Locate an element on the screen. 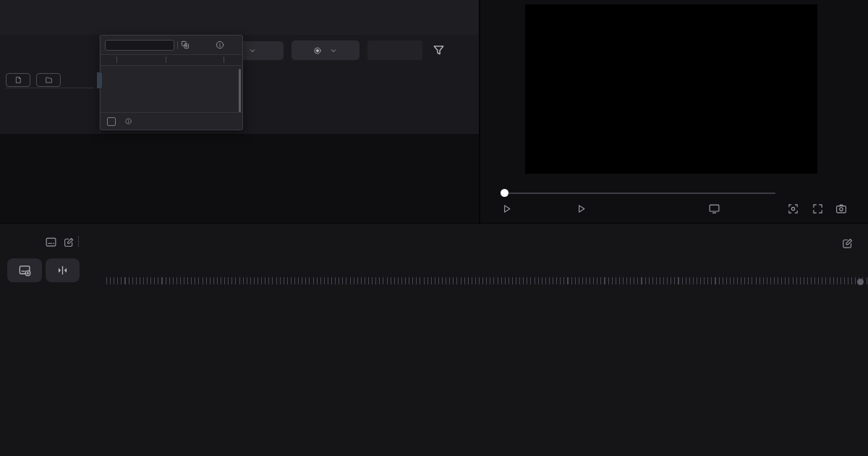 The height and width of the screenshot is (456, 868). track-header-column is located at coordinates (54, 371).